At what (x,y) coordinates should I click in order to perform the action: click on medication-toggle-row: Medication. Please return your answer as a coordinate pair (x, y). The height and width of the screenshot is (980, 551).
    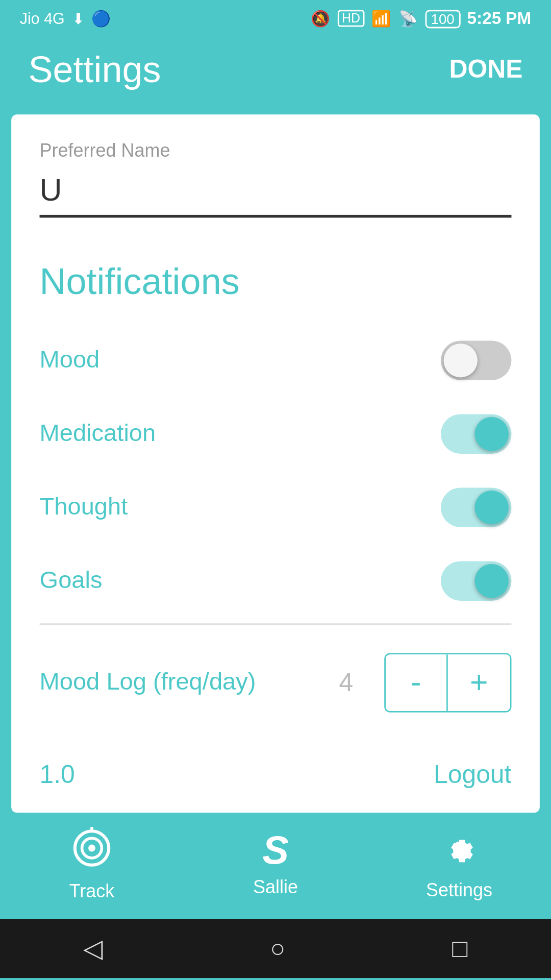
    Looking at the image, I should click on (276, 434).